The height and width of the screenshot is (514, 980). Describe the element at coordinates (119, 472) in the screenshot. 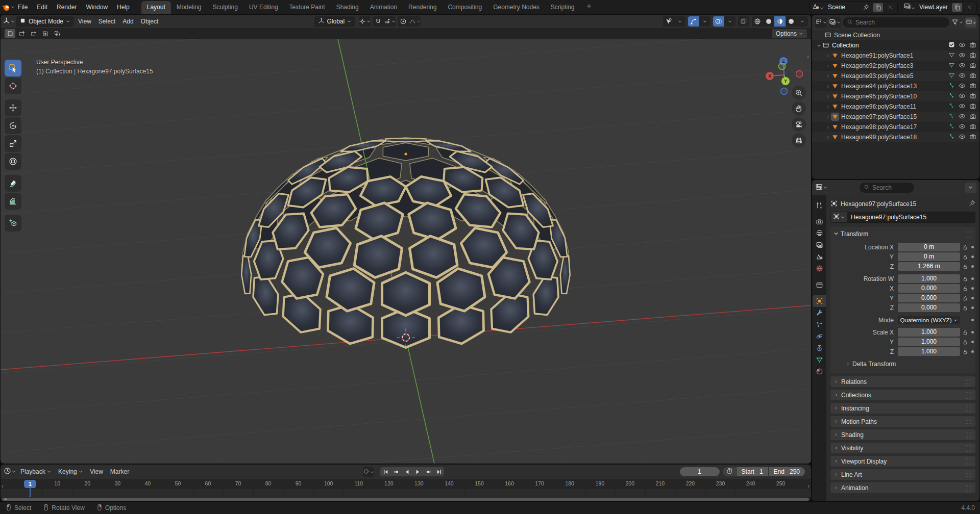

I see `timeline-menu-marker: Marker` at that location.